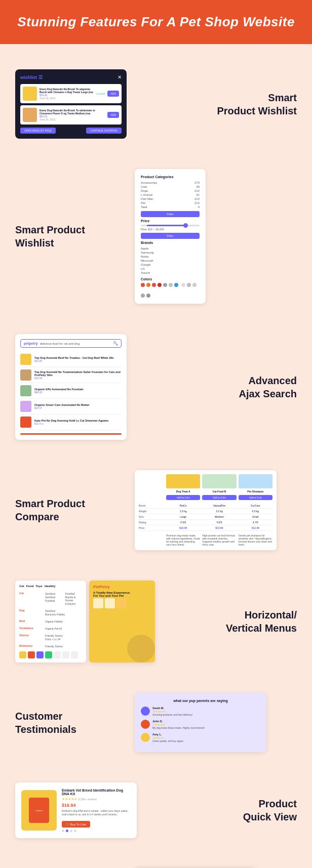 The image size is (312, 868). I want to click on feature-title-compare: Smart ProductCompare, so click(61, 510).